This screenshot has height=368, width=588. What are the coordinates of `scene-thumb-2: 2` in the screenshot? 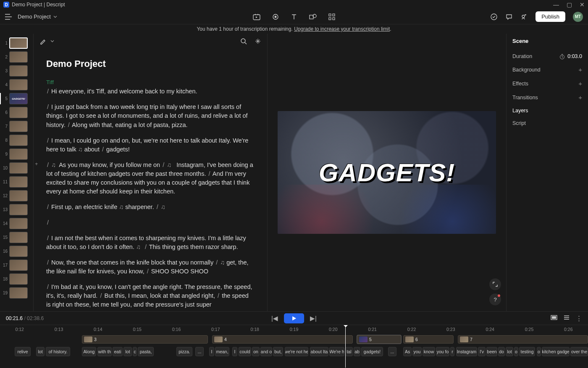 It's located at (17, 57).